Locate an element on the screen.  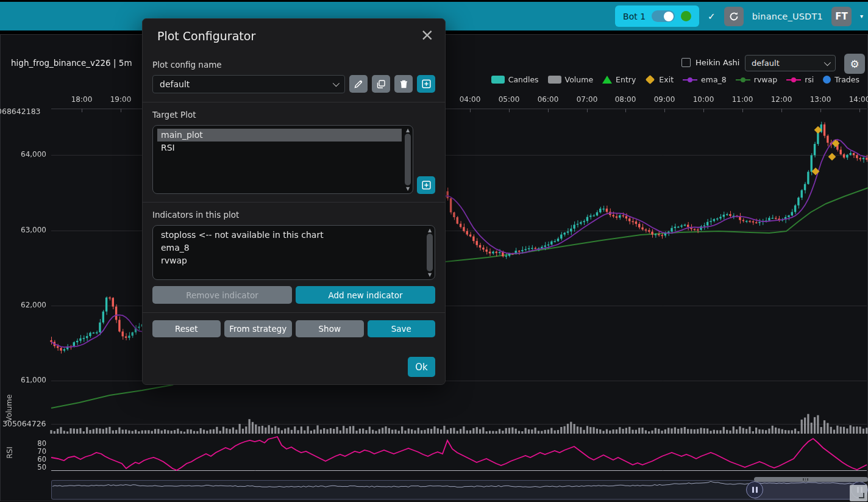
legend-item-rsi: rsi is located at coordinates (800, 79).